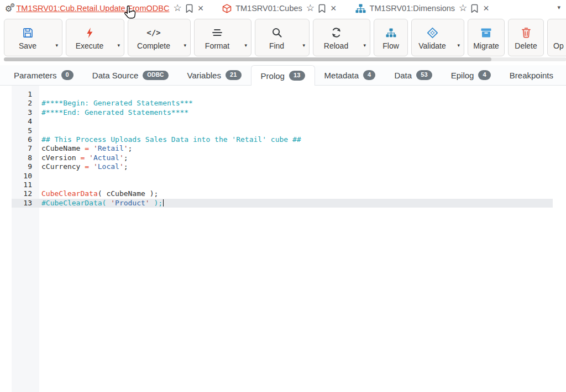  What do you see at coordinates (350, 75) in the screenshot?
I see `tab-metadata: Metadata4` at bounding box center [350, 75].